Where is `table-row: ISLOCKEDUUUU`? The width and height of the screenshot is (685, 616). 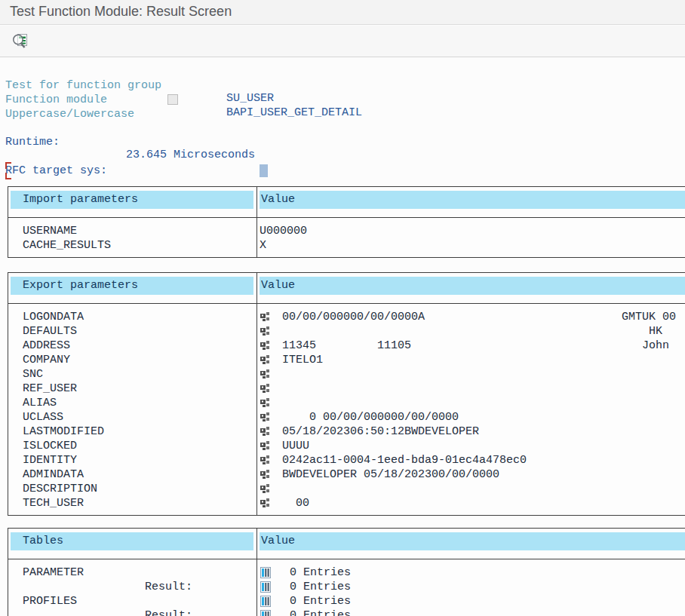
table-row: ISLOCKEDUUUU is located at coordinates (347, 446).